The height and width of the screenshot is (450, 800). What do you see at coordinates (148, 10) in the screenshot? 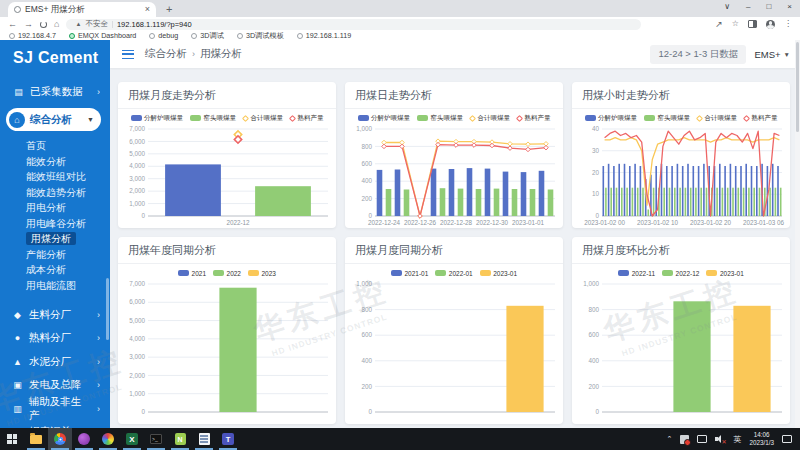
I see `tab-close-icon: ×` at bounding box center [148, 10].